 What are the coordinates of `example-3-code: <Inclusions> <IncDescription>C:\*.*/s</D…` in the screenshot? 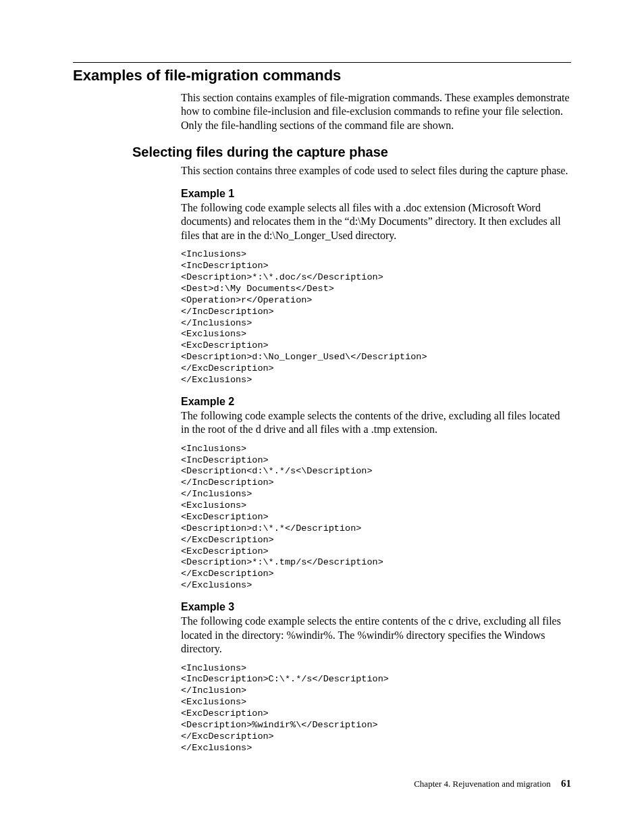 It's located at (376, 709).